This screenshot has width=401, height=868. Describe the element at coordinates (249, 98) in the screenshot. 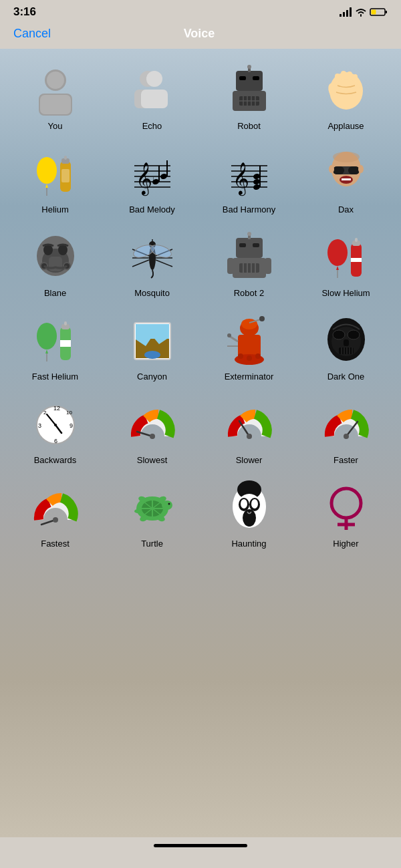

I see `voice-item-robot: Robot` at that location.